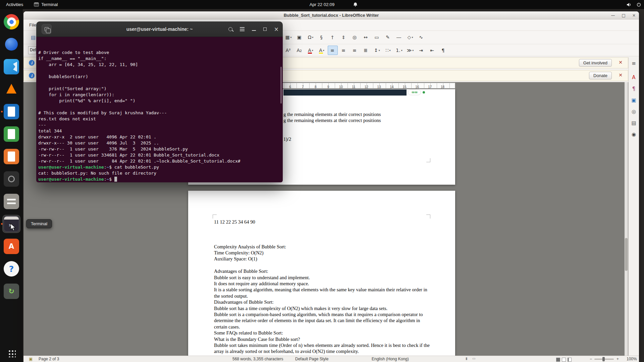 The image size is (644, 362). I want to click on terminal-line: drwxr-x--- 30 user user 4096 Jul 3 2025 …, so click(159, 143).